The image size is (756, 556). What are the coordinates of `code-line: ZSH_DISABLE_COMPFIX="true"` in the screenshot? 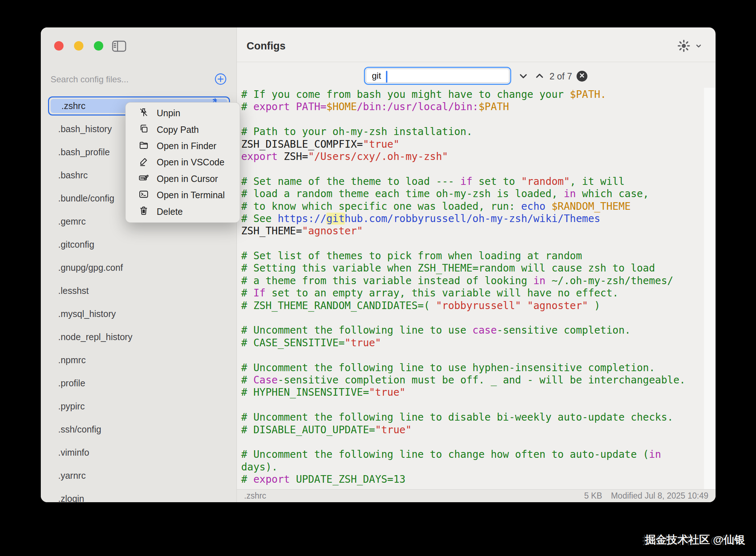 It's located at (464, 144).